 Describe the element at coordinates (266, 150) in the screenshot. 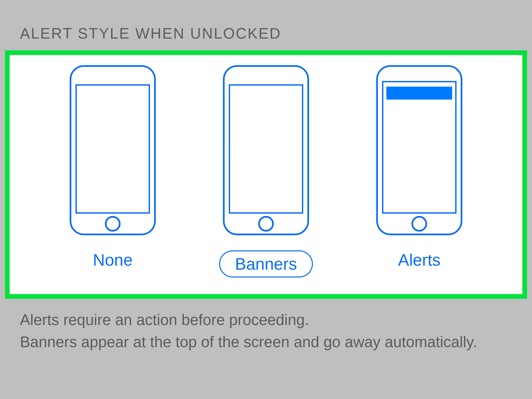

I see `phone-banners-icon` at that location.